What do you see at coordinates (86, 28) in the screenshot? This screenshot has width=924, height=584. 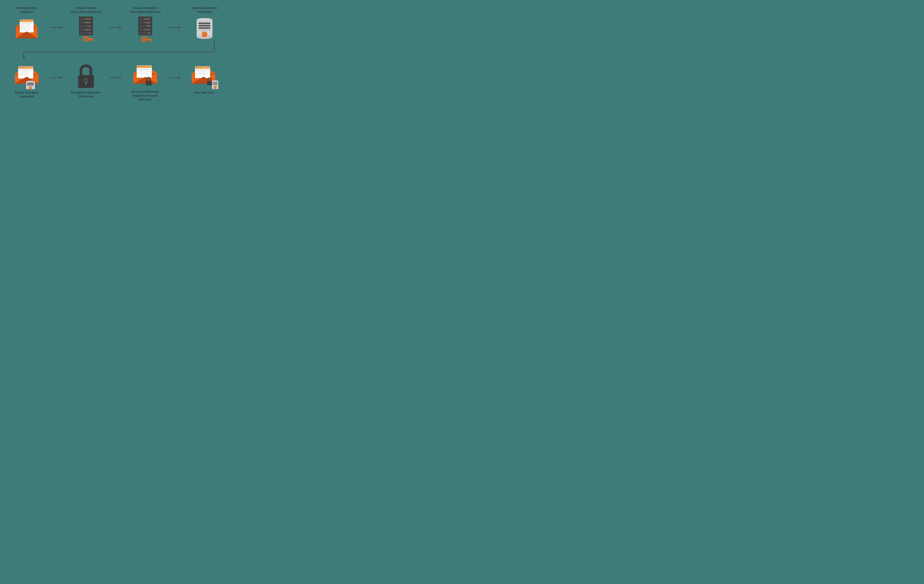 I see `server-key-icon` at bounding box center [86, 28].